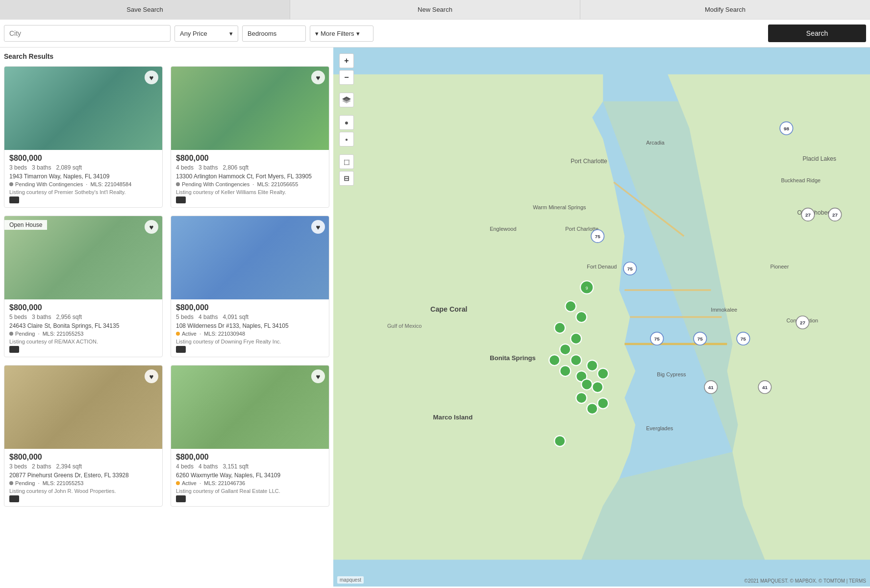 Image resolution: width=870 pixels, height=588 pixels. I want to click on property-address: 6260 Waxmyrtle Way, Naples, FL 34109, so click(250, 475).